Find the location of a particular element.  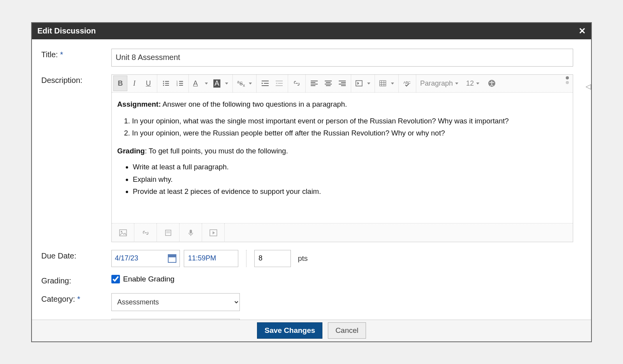

cancel-button: Cancel is located at coordinates (347, 331).